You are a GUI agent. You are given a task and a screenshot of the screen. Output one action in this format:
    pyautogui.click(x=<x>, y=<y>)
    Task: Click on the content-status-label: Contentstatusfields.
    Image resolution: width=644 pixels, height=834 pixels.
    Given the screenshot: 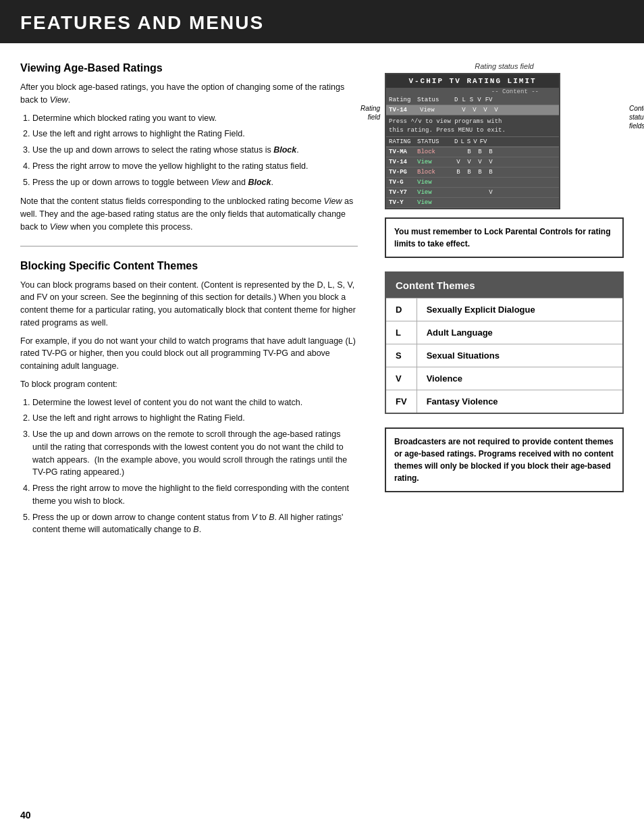 What is the action you would take?
    pyautogui.click(x=637, y=118)
    